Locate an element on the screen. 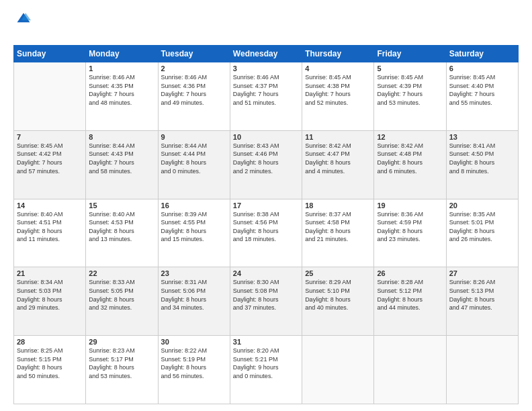 The width and height of the screenshot is (532, 411). calendar-cell: 5Sunrise: 8:45 AMSunset: 4:39 PMDaylight… is located at coordinates (410, 97).